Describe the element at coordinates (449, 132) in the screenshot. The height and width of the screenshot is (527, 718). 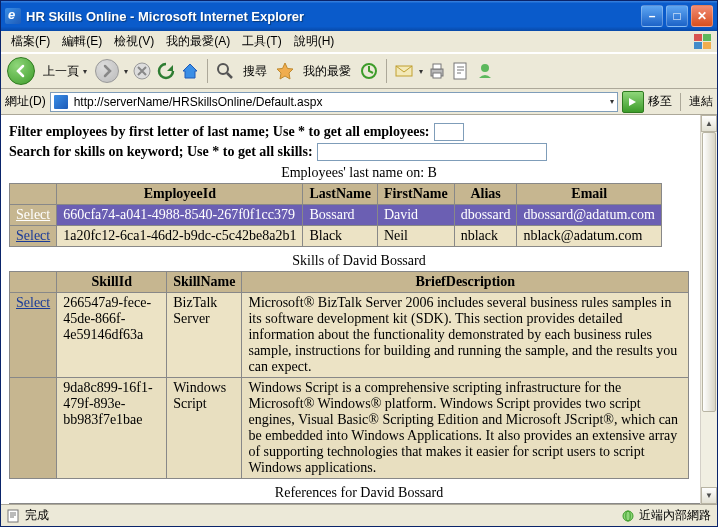
I see `filter-letter-input` at that location.